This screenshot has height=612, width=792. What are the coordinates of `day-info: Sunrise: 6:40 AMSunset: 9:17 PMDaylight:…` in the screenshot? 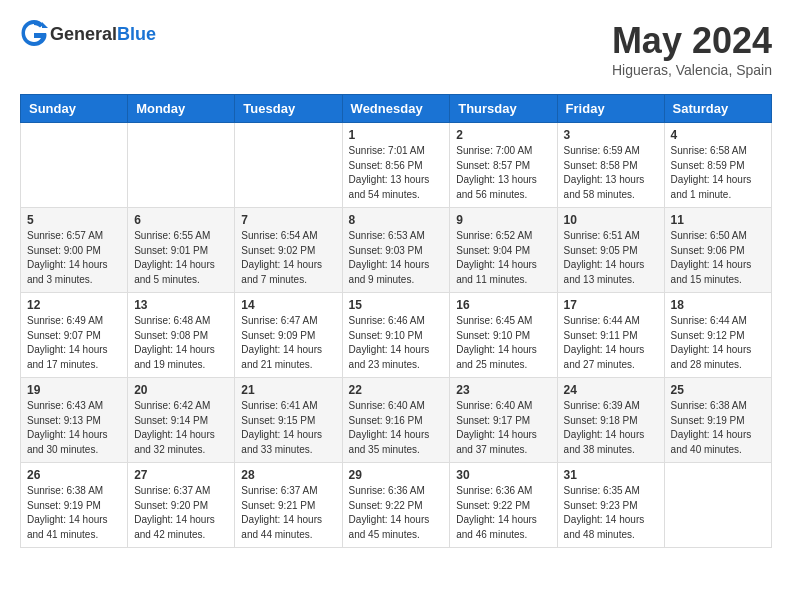 It's located at (503, 428).